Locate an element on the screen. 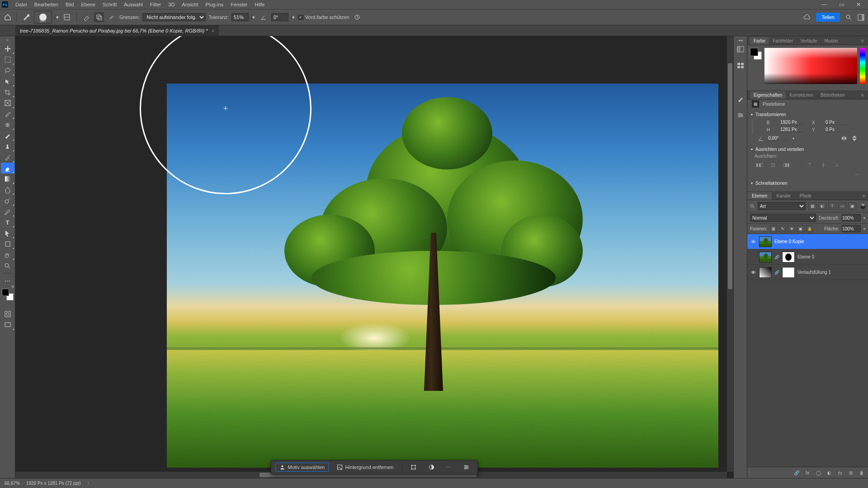 This screenshot has height=488, width=868. angle-dd: ▾ is located at coordinates (793, 138).